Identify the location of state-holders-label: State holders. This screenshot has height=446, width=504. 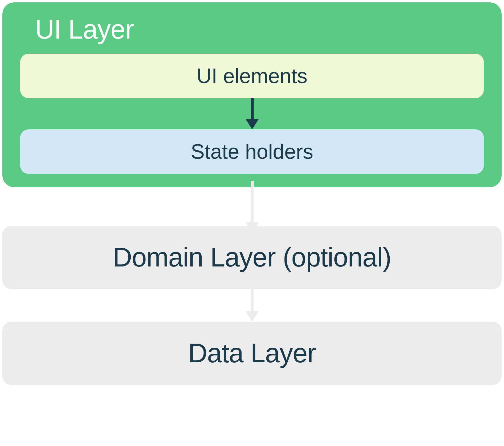
(252, 152).